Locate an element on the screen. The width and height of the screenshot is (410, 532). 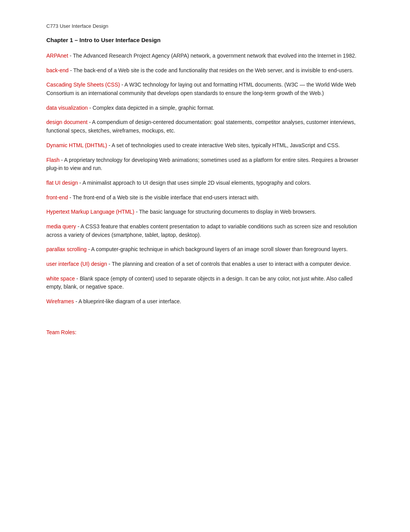
term-word: Flash is located at coordinates (53, 160).